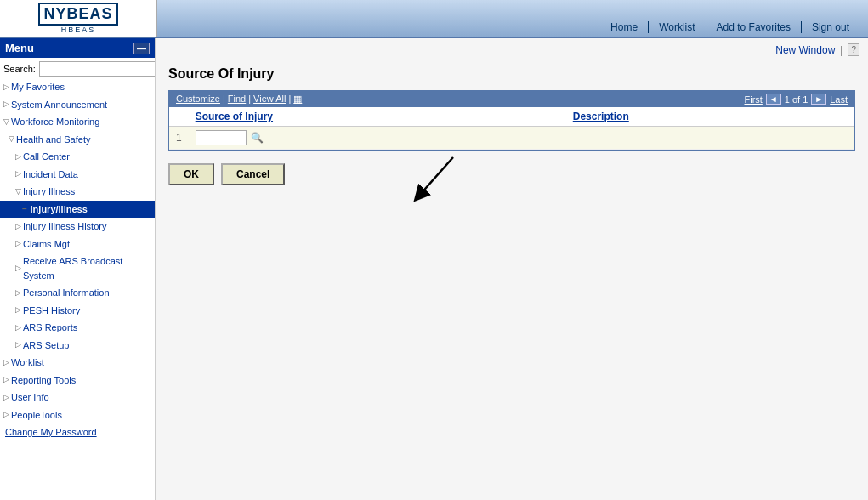 The width and height of the screenshot is (868, 500). Describe the element at coordinates (50, 328) in the screenshot. I see `sidebar-item-label: ARS Reports` at that location.